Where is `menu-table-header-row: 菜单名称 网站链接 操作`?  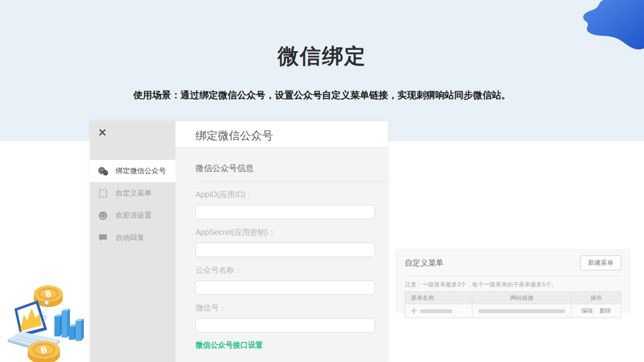 menu-table-header-row: 菜单名称 网站链接 操作 is located at coordinates (513, 298).